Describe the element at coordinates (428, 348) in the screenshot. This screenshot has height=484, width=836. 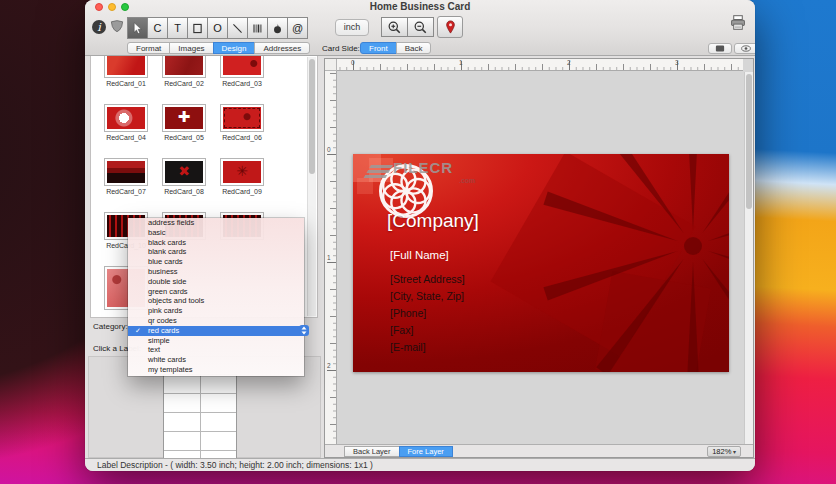
I see `card-email-field: [E-mail]` at that location.